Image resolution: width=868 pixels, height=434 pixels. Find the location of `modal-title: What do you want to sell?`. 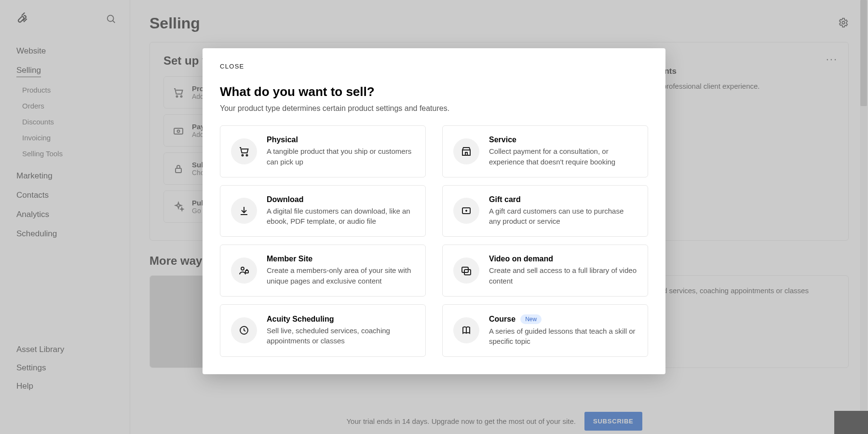

modal-title: What do you want to sell? is located at coordinates (434, 92).